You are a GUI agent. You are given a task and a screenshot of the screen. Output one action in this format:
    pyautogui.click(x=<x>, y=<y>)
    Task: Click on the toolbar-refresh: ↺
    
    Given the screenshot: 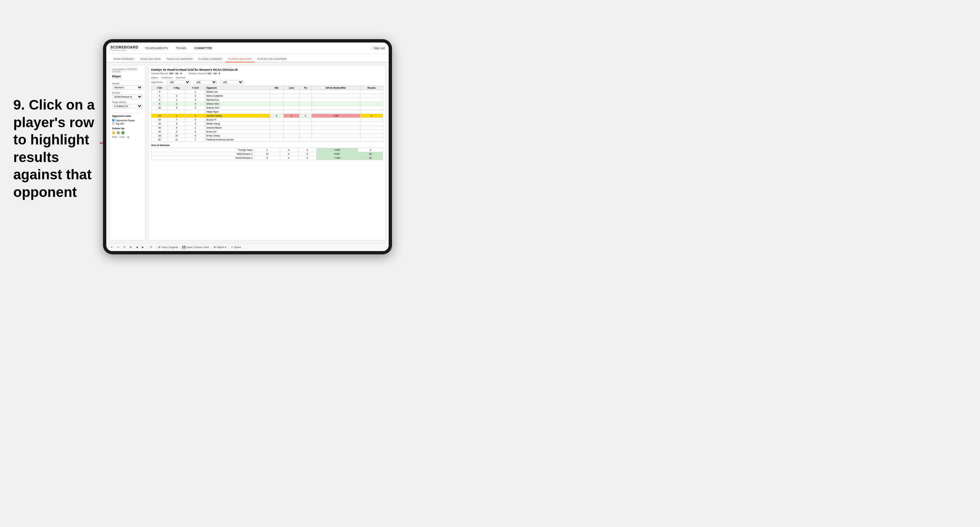 What is the action you would take?
    pyautogui.click(x=124, y=247)
    